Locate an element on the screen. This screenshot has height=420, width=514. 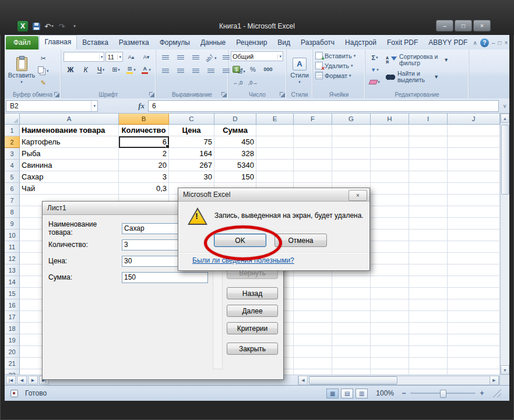
ribbon-tab-data: Данные is located at coordinates (213, 43).